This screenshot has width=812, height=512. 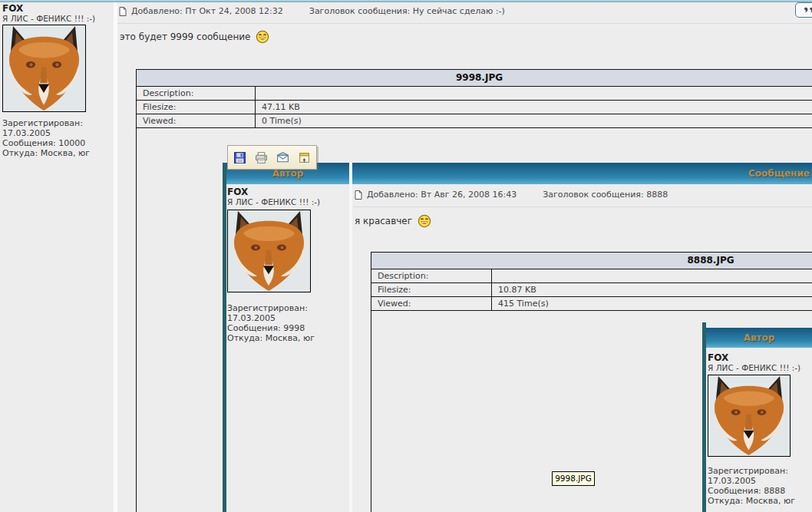 I want to click on message-column-header: Сообщение, so click(x=769, y=173).